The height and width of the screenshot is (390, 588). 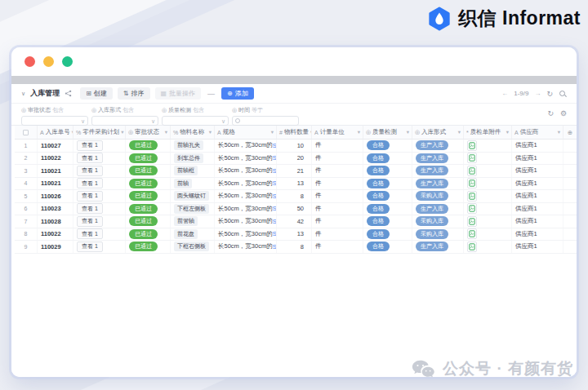 What do you see at coordinates (294, 80) in the screenshot?
I see `chrome-strip` at bounding box center [294, 80].